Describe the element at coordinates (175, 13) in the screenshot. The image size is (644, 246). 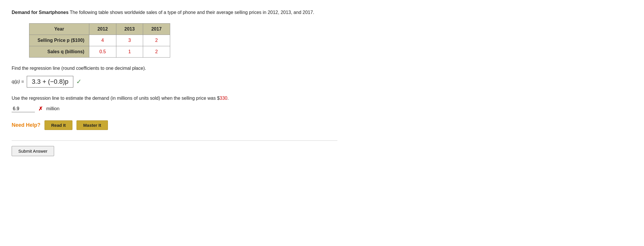
I see `problem-intro: Demand for Smartphones The following tab…` at that location.